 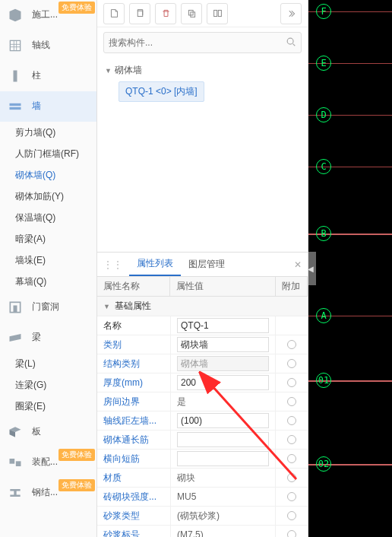 What do you see at coordinates (324, 234) in the screenshot?
I see `axis-marker: B` at bounding box center [324, 234].